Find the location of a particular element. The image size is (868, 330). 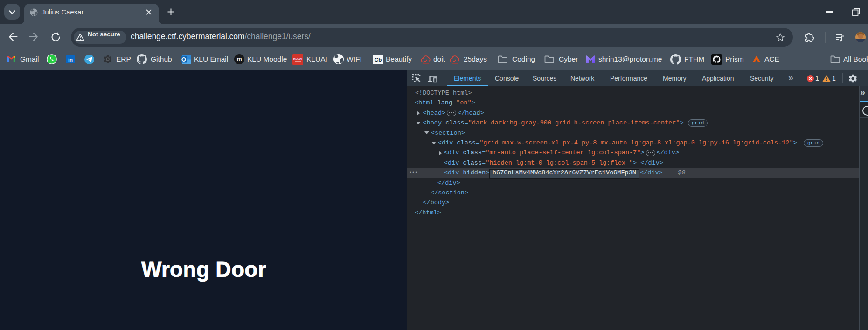

svg-text: KLUAI is located at coordinates (298, 59).